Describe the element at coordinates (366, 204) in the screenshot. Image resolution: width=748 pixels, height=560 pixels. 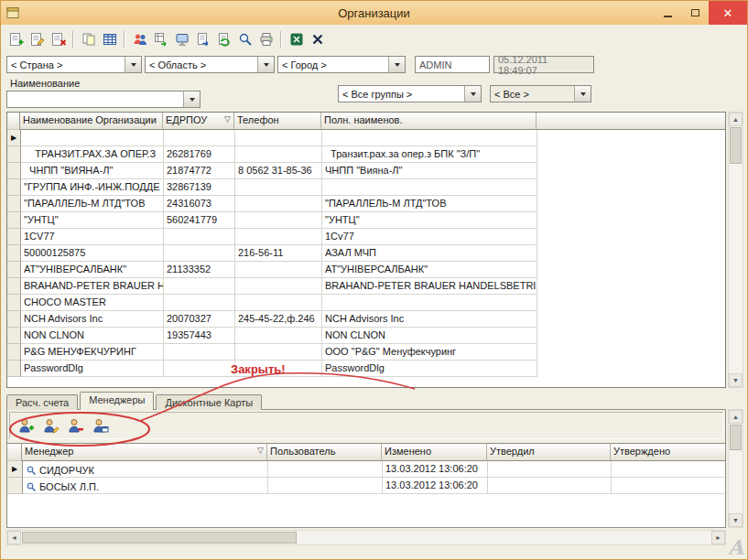
I see `table-row: "ПАРАЛЛЕЛЬ-М ЛТД"ТОВ 24316073 "ПАРАЛЛЕЛЬ…` at that location.